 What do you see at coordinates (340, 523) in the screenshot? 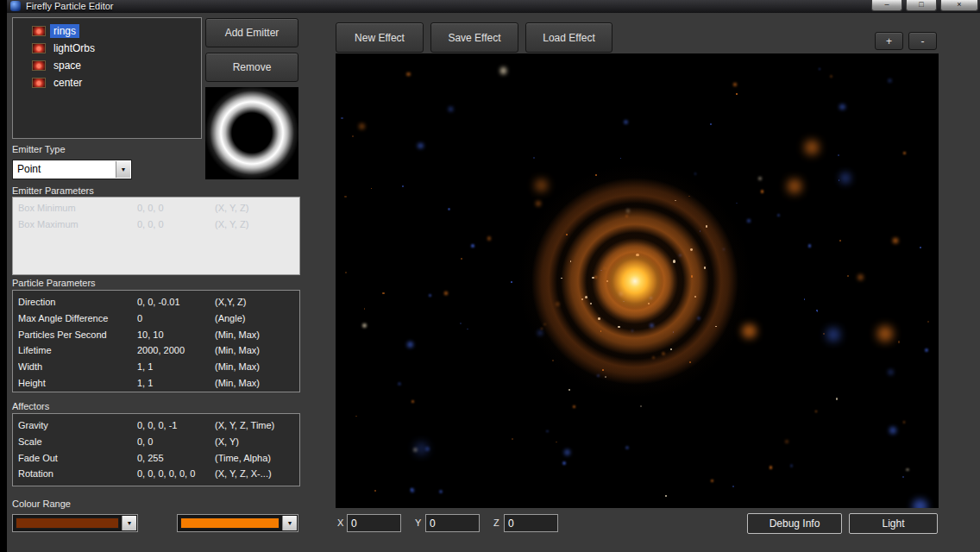
I see `x-label: X` at bounding box center [340, 523].